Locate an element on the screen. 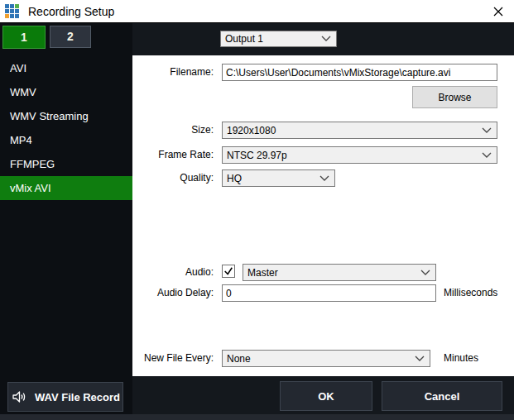 This screenshot has width=514, height=420. audio-delay-input is located at coordinates (329, 293).